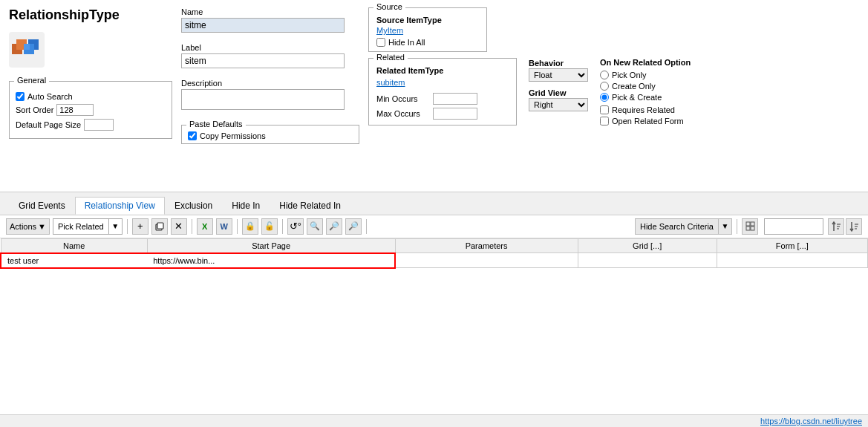  What do you see at coordinates (34, 110) in the screenshot?
I see `sort-order-label: Sort Order` at bounding box center [34, 110].